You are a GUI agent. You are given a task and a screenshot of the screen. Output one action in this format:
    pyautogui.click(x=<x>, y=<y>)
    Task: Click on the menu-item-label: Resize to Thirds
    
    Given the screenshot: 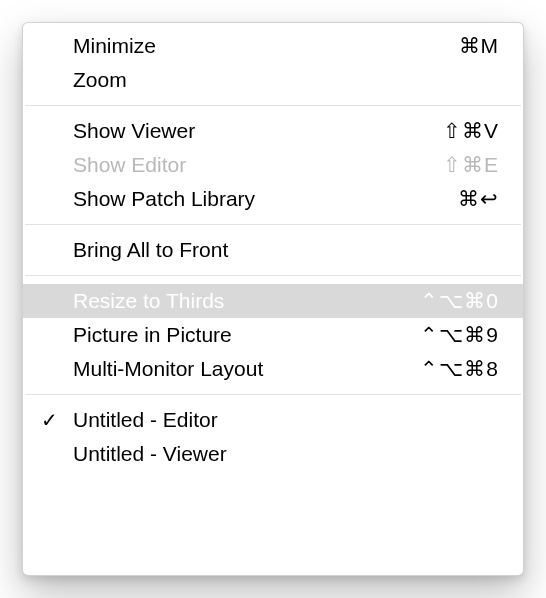 What is the action you would take?
    pyautogui.click(x=226, y=301)
    